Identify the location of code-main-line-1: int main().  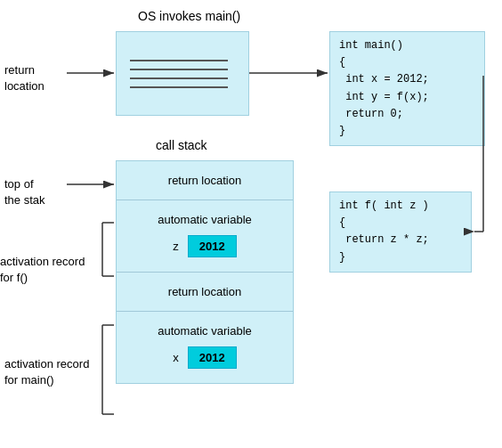
(408, 46).